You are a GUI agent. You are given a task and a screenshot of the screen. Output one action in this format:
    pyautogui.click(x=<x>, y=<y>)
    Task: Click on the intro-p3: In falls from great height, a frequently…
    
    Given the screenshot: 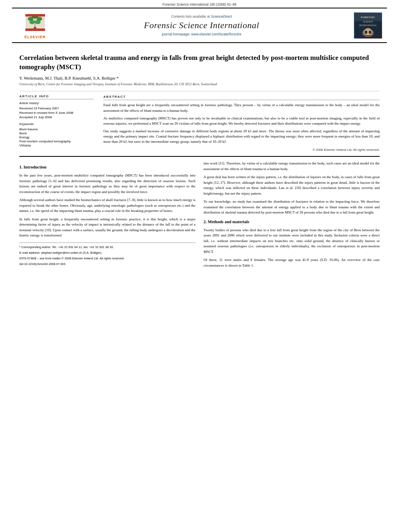 What is the action you would take?
    pyautogui.click(x=107, y=228)
    